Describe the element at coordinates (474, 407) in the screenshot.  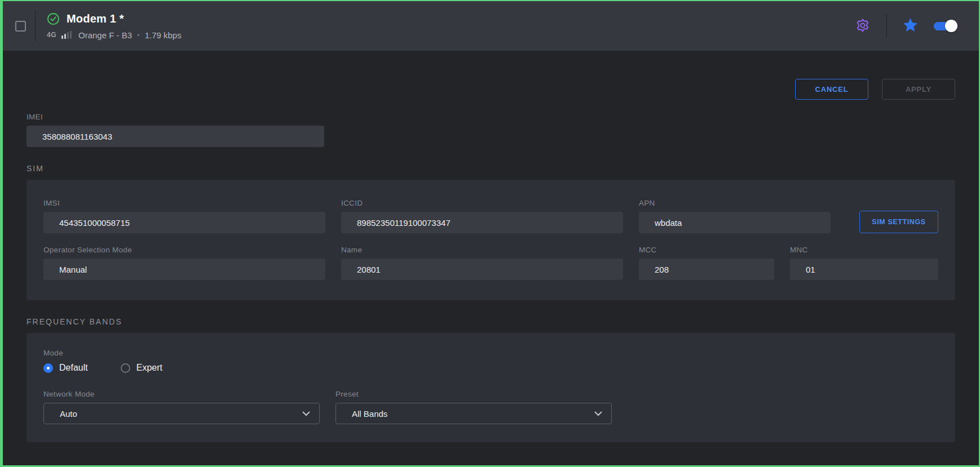
I see `preset-field: Preset All Bands` at that location.